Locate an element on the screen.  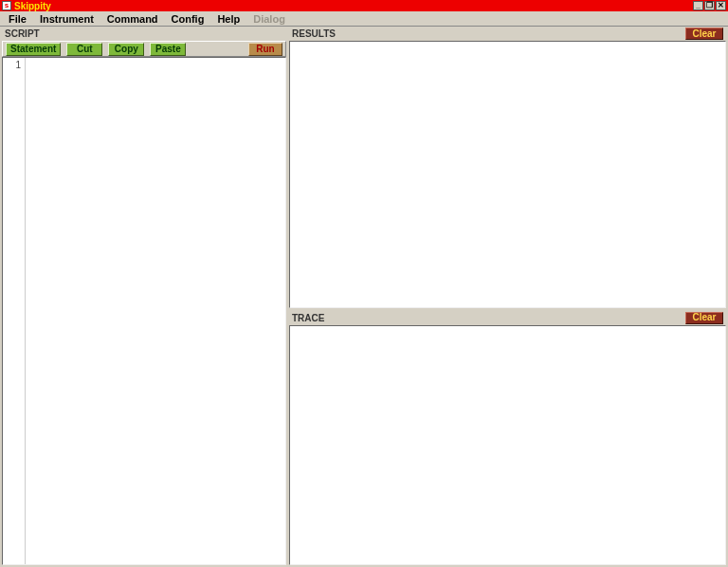
line-number-gutter: 1 is located at coordinates (14, 311).